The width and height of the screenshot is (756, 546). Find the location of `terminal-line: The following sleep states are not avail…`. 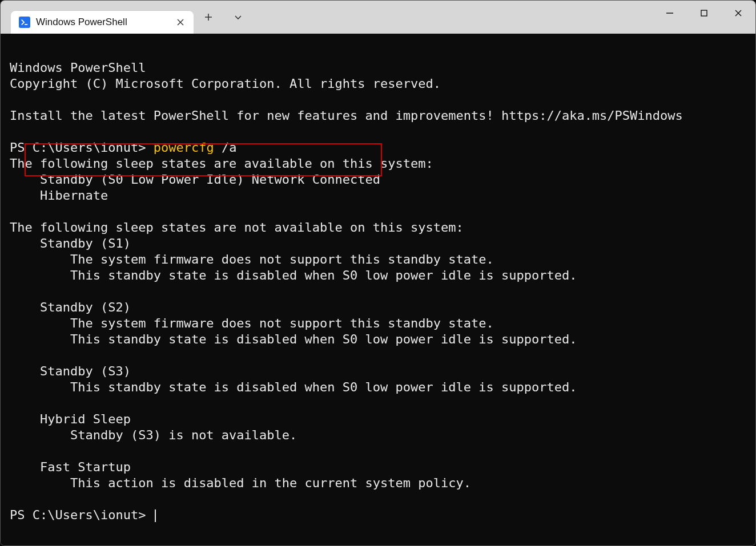

terminal-line: The following sleep states are not avail… is located at coordinates (236, 227).